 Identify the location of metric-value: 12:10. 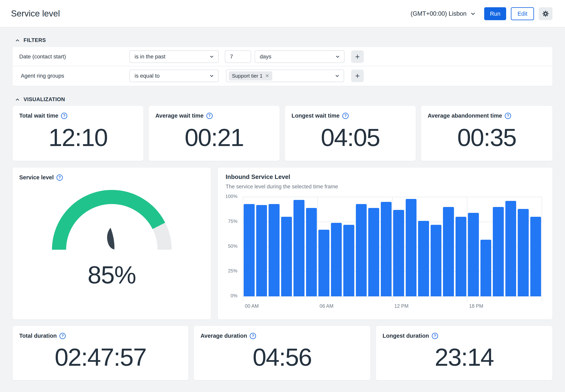
(78, 140).